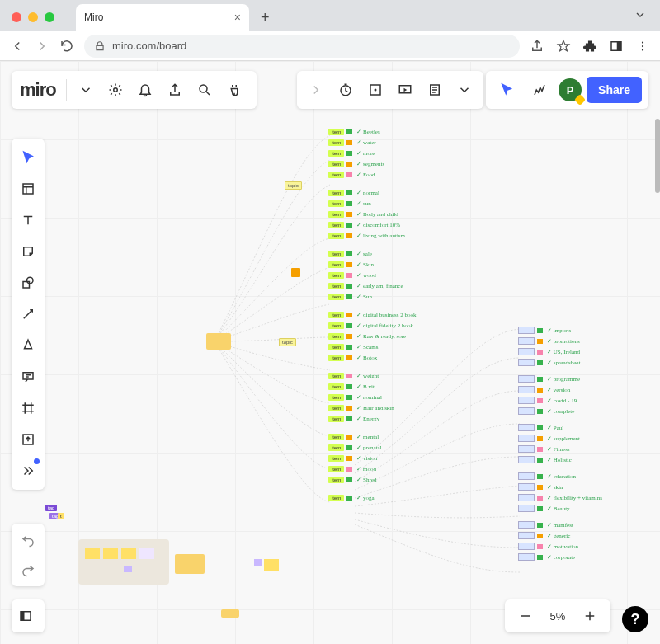 The image size is (660, 644). I want to click on search-icon, so click(205, 90).